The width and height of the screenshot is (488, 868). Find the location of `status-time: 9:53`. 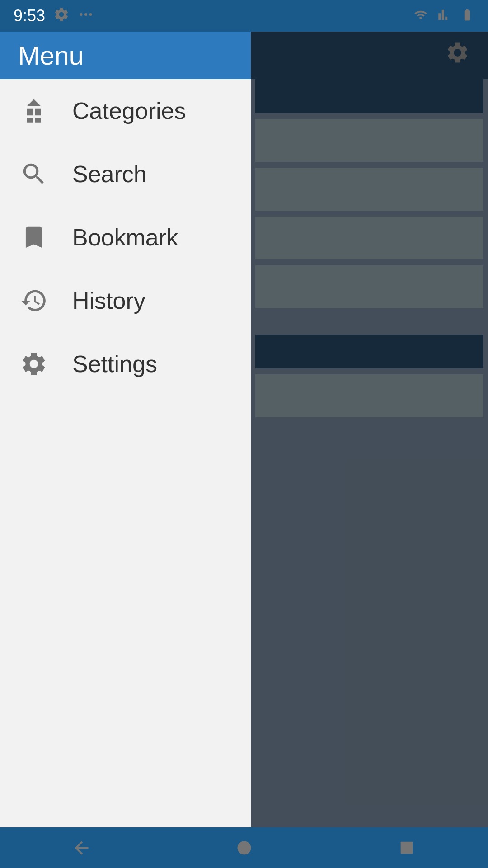

status-time: 9:53 is located at coordinates (29, 16).